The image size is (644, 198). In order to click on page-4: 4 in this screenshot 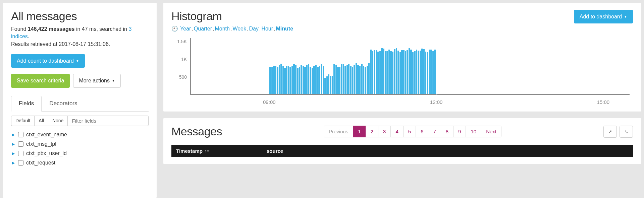, I will do `click(397, 131)`.